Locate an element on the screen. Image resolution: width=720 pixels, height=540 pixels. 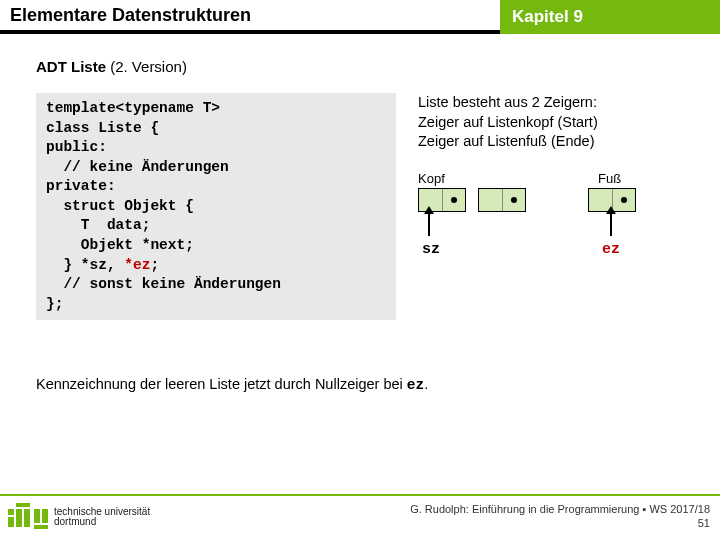
footnote-mono: ez is located at coordinates (416, 385).